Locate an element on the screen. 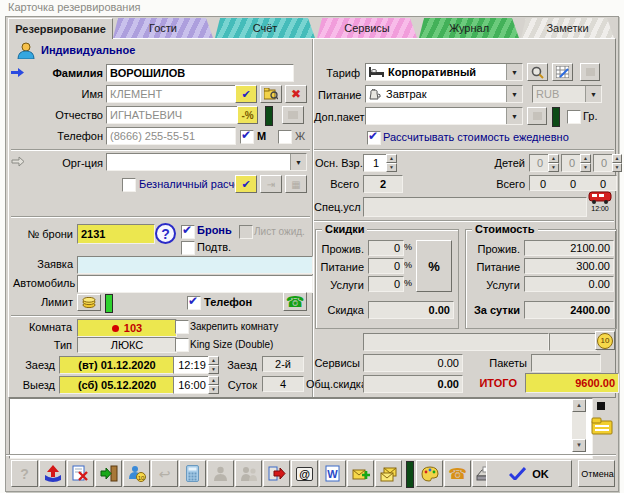 The width and height of the screenshot is (624, 493). children-spinner-3: ▲▼ is located at coordinates (617, 163).